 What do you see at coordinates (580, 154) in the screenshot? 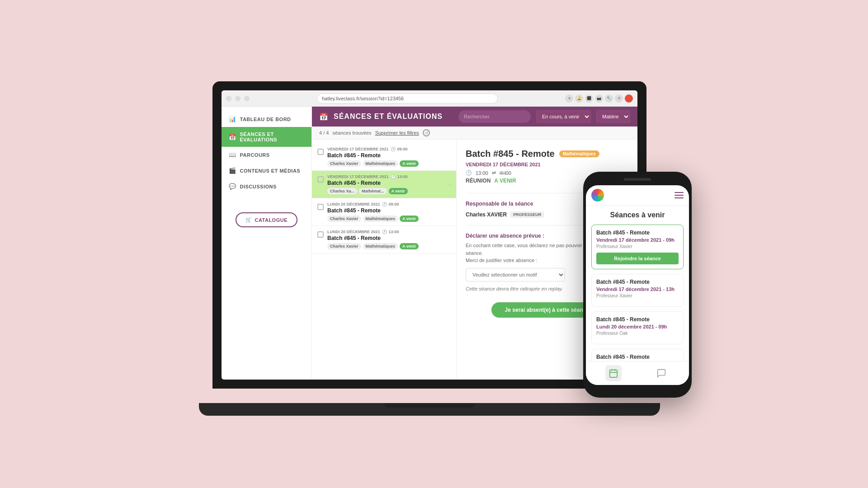
I see `detail-subject-badge: Mathématiques` at bounding box center [580, 154].